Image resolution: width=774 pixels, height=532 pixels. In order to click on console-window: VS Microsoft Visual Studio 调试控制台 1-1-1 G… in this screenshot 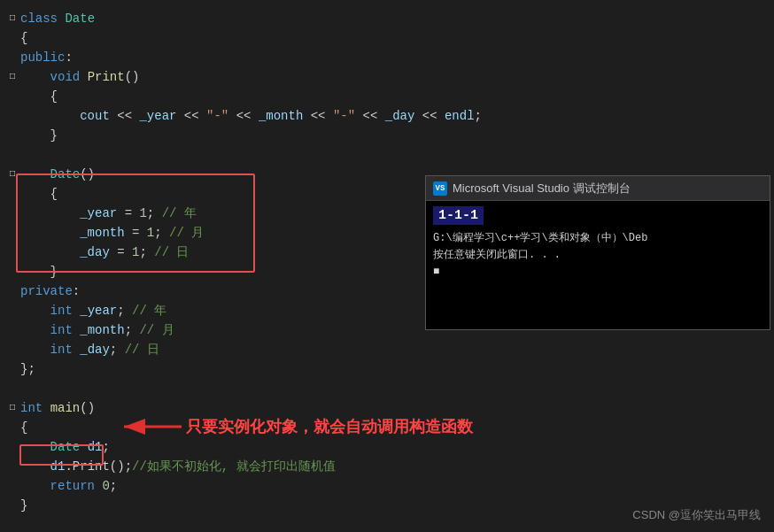, I will do `click(598, 253)`.